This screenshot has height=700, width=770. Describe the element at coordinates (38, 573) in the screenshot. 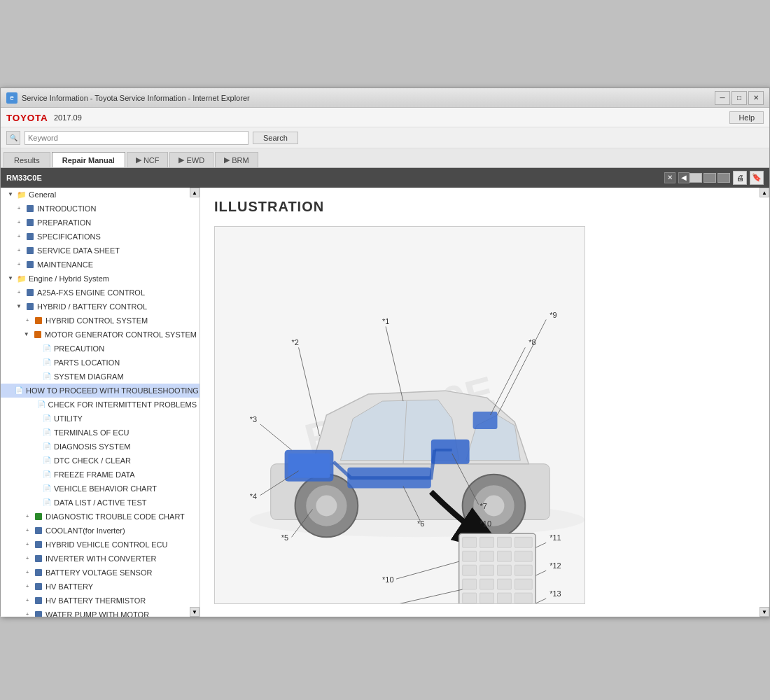

I see `icon-battery-voltage` at that location.